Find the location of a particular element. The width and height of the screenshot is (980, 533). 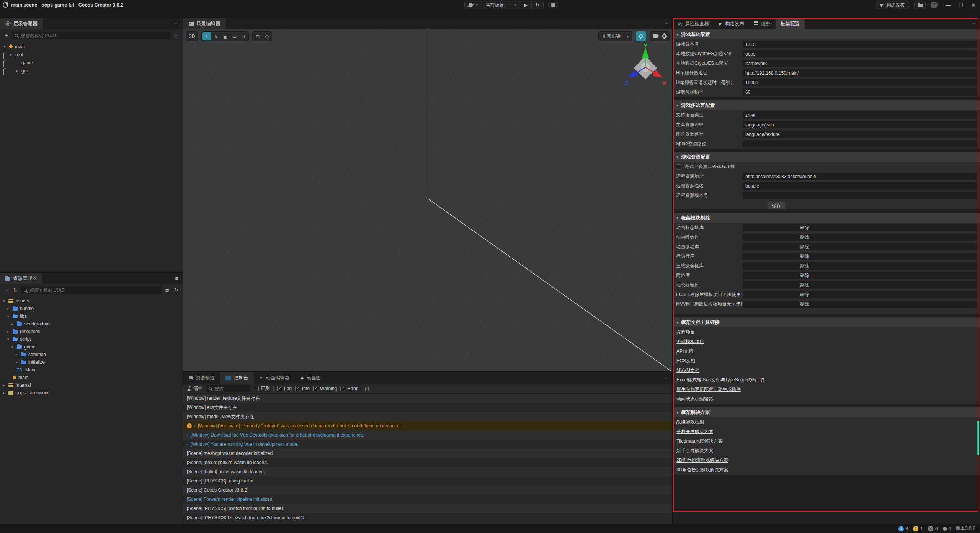

refresh-icon: ↻ is located at coordinates (176, 290).